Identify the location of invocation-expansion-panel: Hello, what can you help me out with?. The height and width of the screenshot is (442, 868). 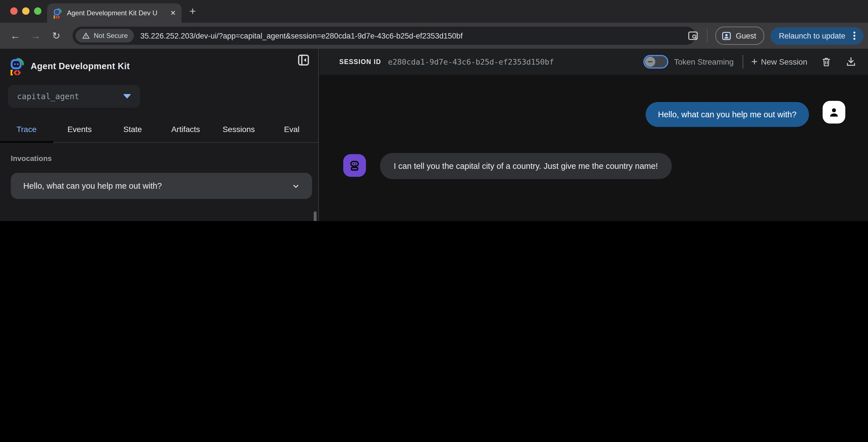
(161, 186).